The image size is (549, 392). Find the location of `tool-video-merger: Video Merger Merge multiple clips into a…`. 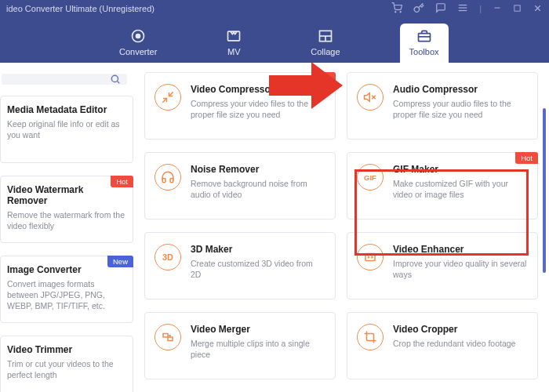

tool-video-merger: Video Merger Merge multiple clips into a… is located at coordinates (240, 346).